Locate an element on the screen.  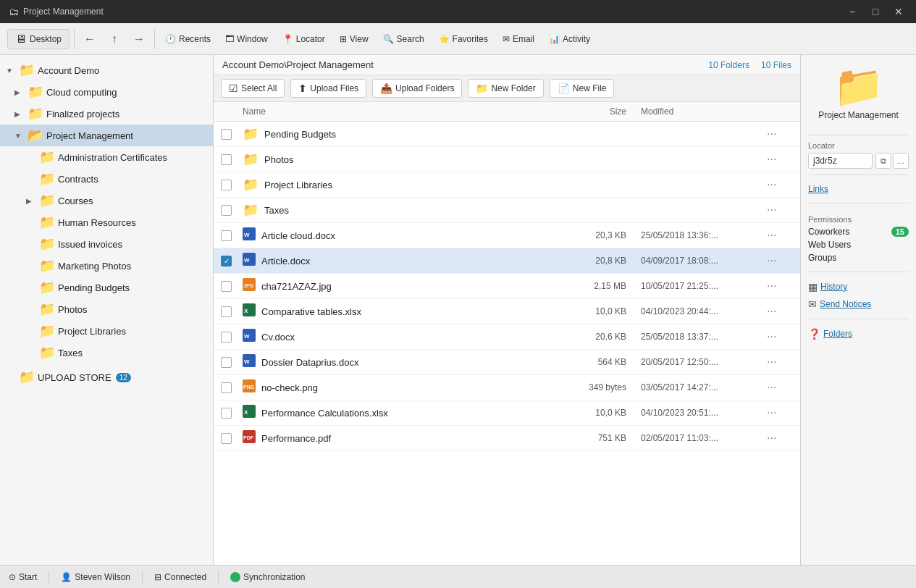
table-row: 📁Photos ··· is located at coordinates (507, 159).